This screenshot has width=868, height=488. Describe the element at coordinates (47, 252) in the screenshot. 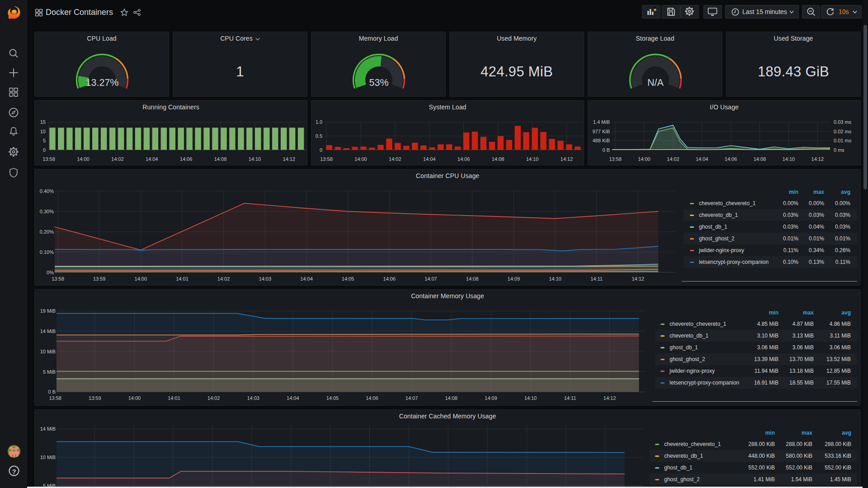

I see `svg-text: 0.10%` at that location.